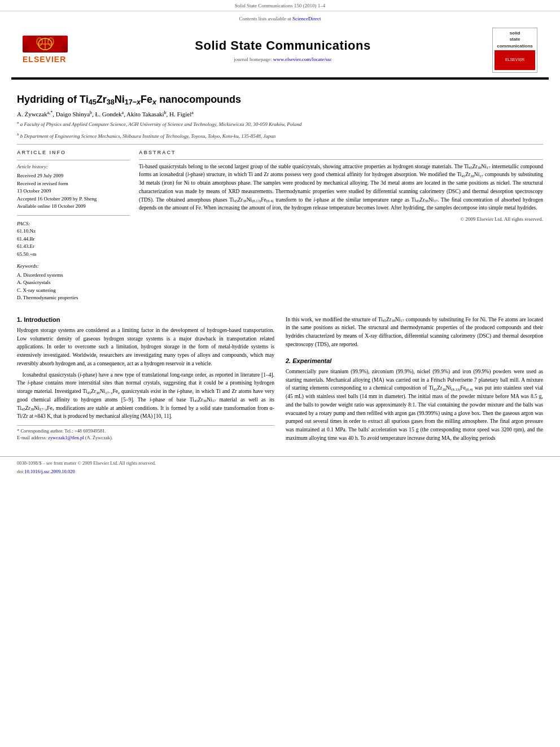  What do you see at coordinates (280, 99) in the screenshot?
I see `article-title: Hydriding of Ti45Zr38Ni17−xFex nanocompo…` at bounding box center [280, 99].